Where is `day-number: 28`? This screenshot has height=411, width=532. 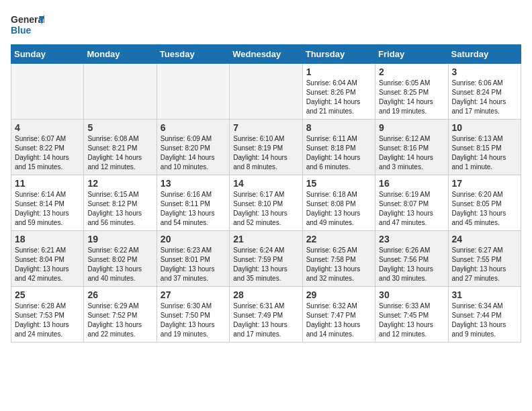
day-number: 28 is located at coordinates (266, 295).